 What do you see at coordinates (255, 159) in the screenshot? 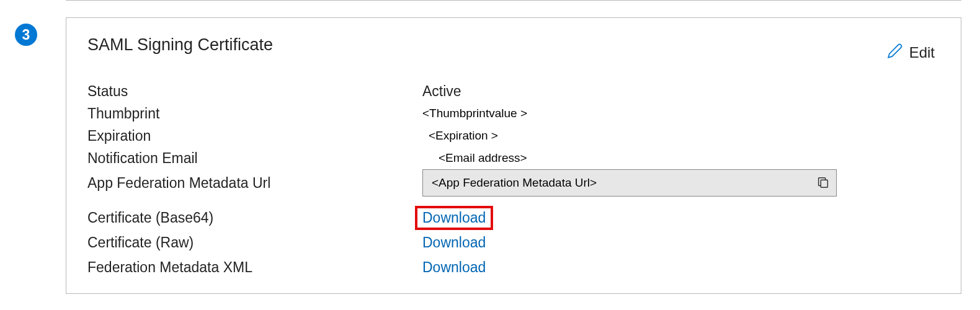
I see `notification-email-label: Notification Email` at bounding box center [255, 159].